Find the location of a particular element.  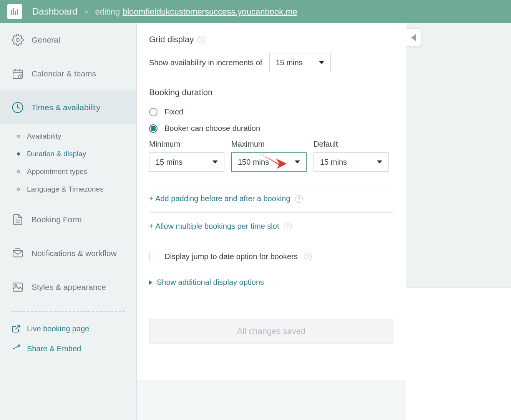

sidebar-sublist: Availability Duration & display Appointm… is located at coordinates (68, 164).